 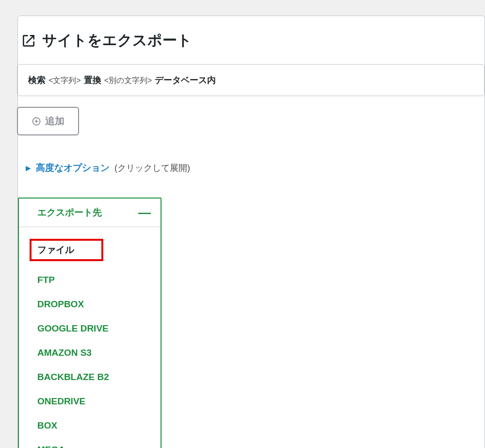 What do you see at coordinates (93, 80) in the screenshot?
I see `replace-label: 置換` at bounding box center [93, 80].